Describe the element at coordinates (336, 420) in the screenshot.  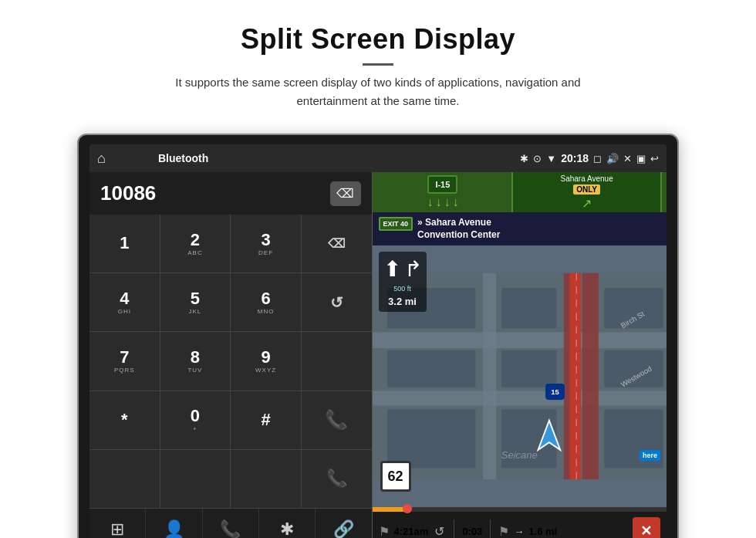
I see `dial-key-call: 📞` at that location.